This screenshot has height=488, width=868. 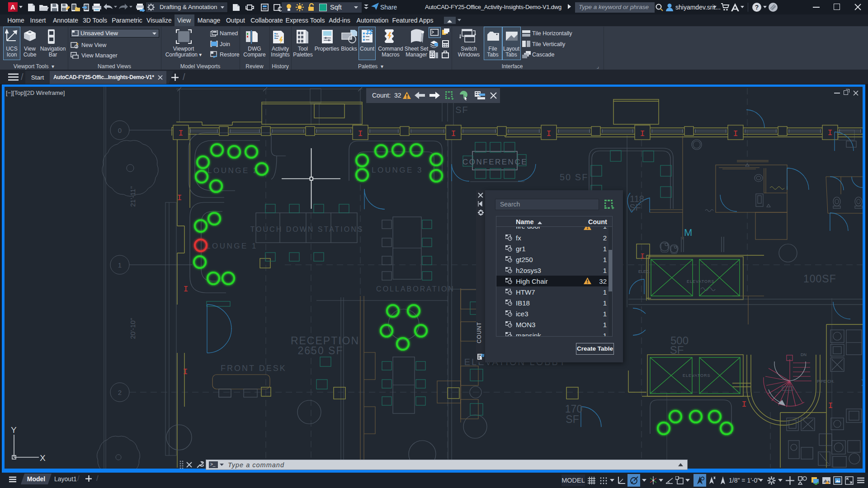 I want to click on svg-text: 50 SF, so click(x=574, y=177).